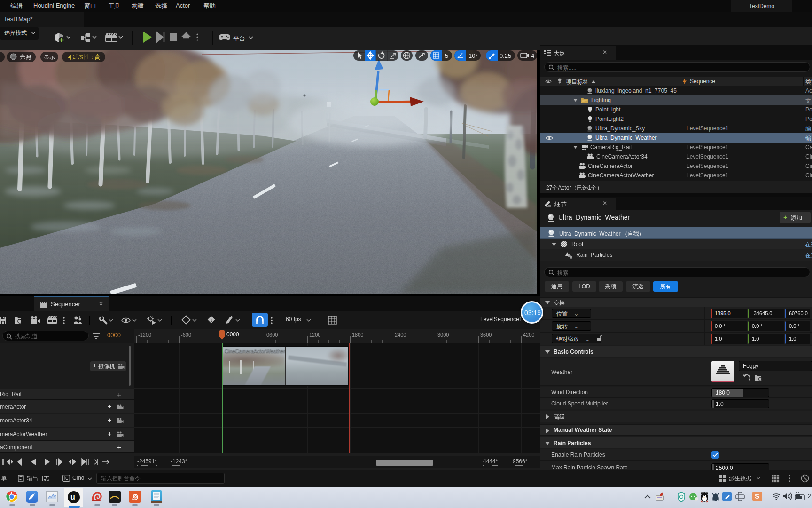 This screenshot has width=812, height=508. What do you see at coordinates (533, 56) in the screenshot?
I see `svg-text: 4` at bounding box center [533, 56].